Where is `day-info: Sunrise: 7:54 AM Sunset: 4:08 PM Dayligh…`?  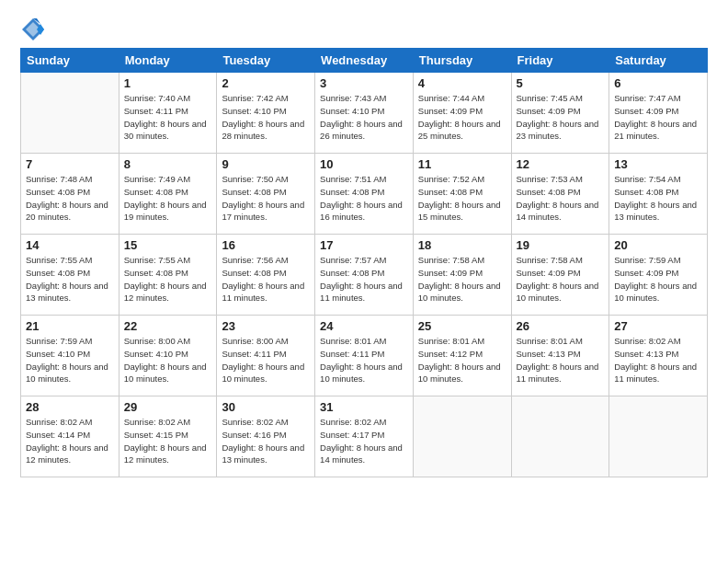
day-info: Sunrise: 7:54 AM Sunset: 4:08 PM Dayligh… is located at coordinates (658, 199).